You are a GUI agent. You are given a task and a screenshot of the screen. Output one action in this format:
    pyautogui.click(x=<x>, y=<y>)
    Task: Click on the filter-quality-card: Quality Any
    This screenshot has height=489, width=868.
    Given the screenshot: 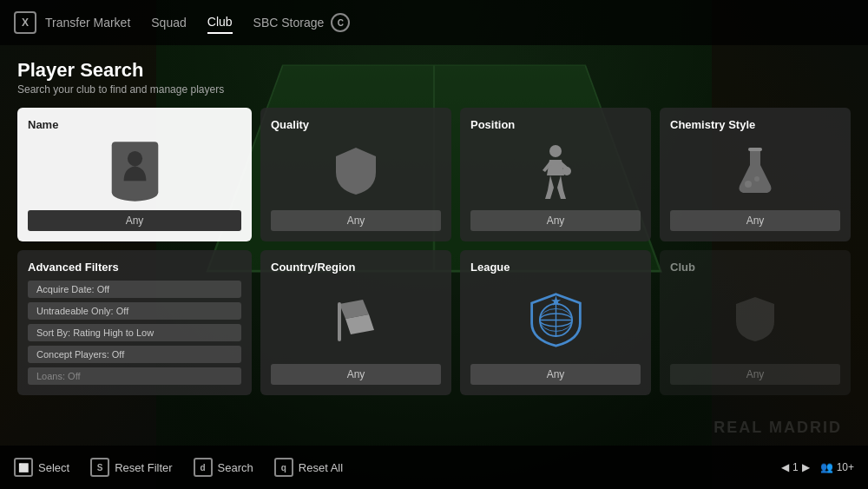 What is the action you would take?
    pyautogui.click(x=356, y=175)
    